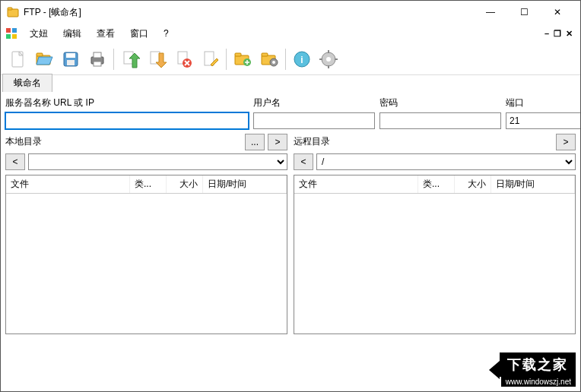 This screenshot has height=392, width=581. I want to click on local-list-header: 文件 类... 大小 日期/时间, so click(146, 185).